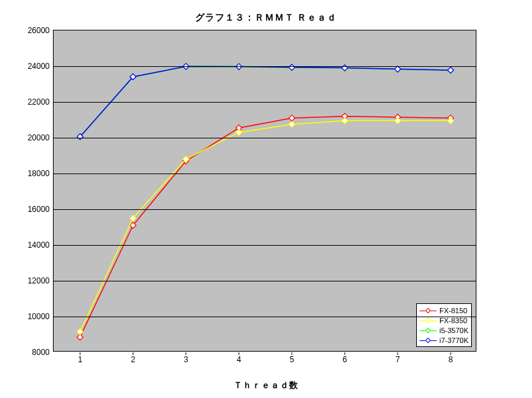 The height and width of the screenshot is (398, 532). What do you see at coordinates (38, 66) in the screenshot?
I see `y-tick-label: 24000` at bounding box center [38, 66].